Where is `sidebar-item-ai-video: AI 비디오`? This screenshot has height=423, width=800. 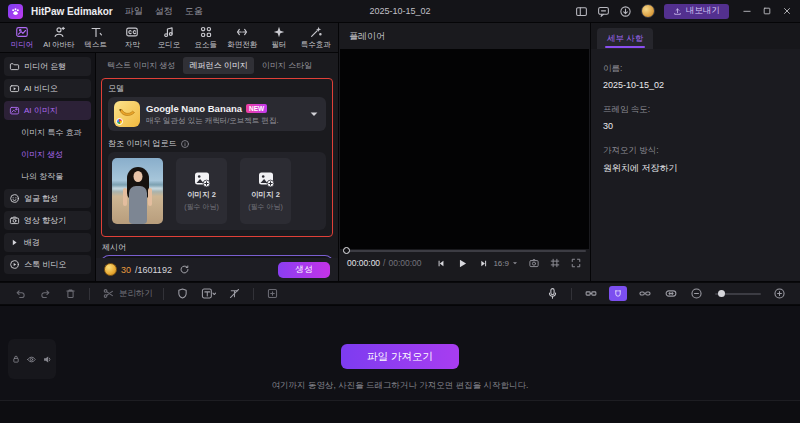
sidebar-item-ai-video: AI 비디오 is located at coordinates (48, 88).